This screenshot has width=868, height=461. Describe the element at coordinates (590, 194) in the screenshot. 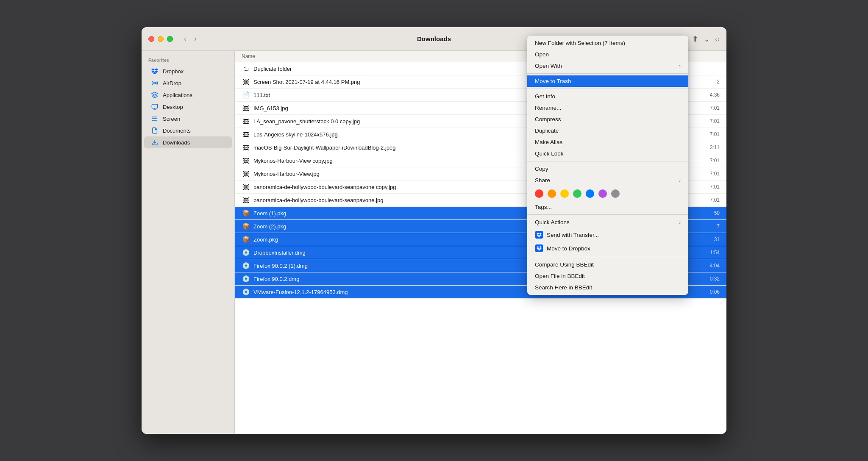

I see `tag-blue` at that location.